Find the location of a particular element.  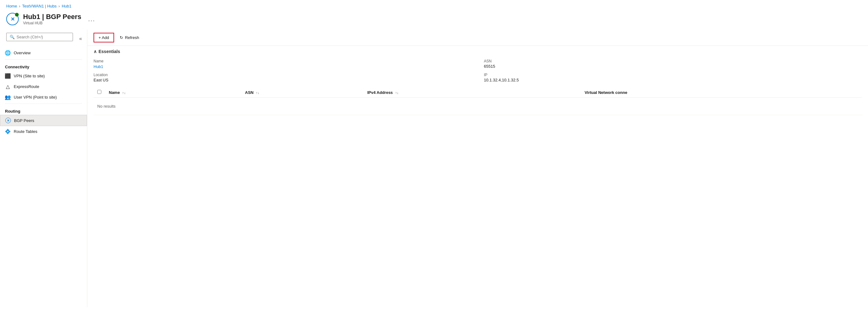

sidebar-item-vpn-label: VPN (Site to site) is located at coordinates (29, 76).